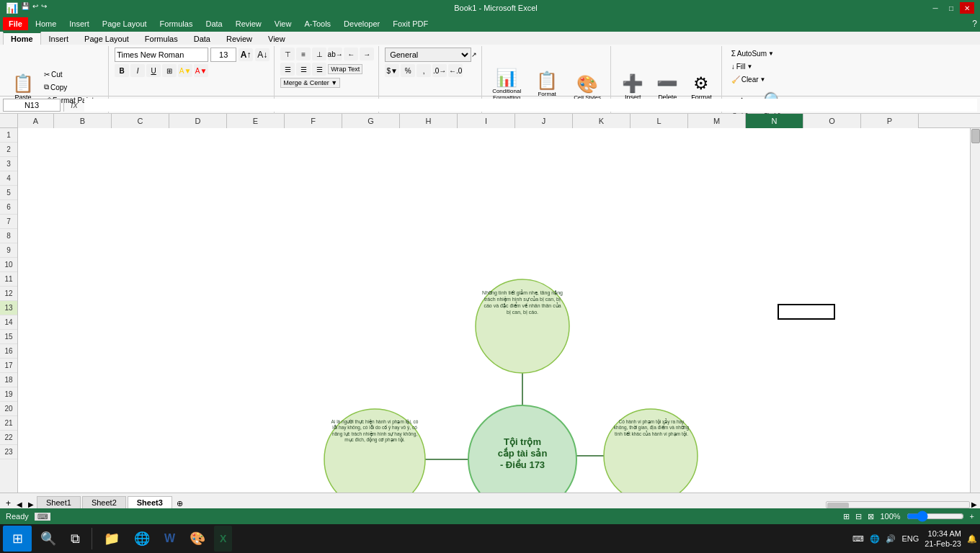 The image size is (980, 553). Describe the element at coordinates (72, 74) in the screenshot. I see `cut-button: ✂ Cut` at that location.